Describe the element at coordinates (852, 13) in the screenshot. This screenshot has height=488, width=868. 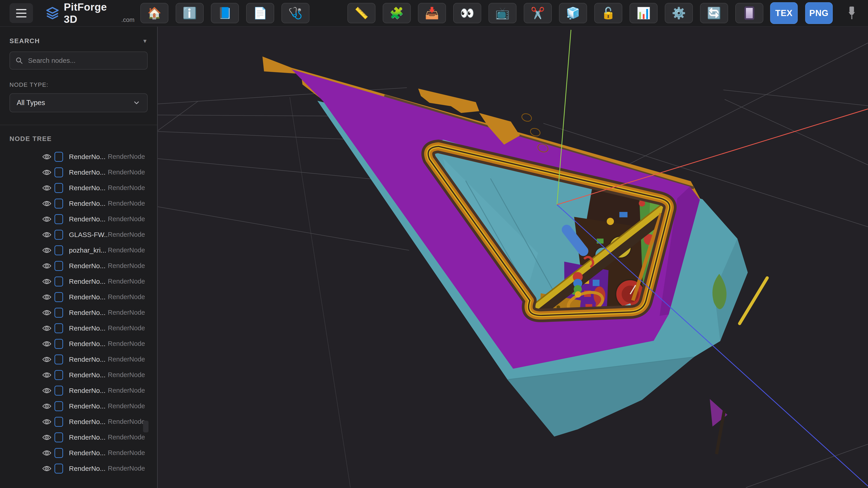
I see `pin-button` at that location.